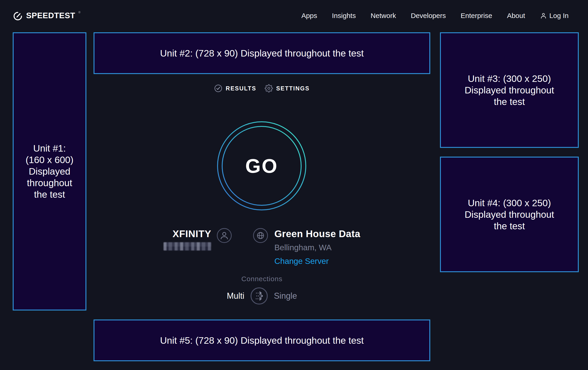 The image size is (588, 370). Describe the element at coordinates (218, 88) in the screenshot. I see `check-circle-icon` at that location.